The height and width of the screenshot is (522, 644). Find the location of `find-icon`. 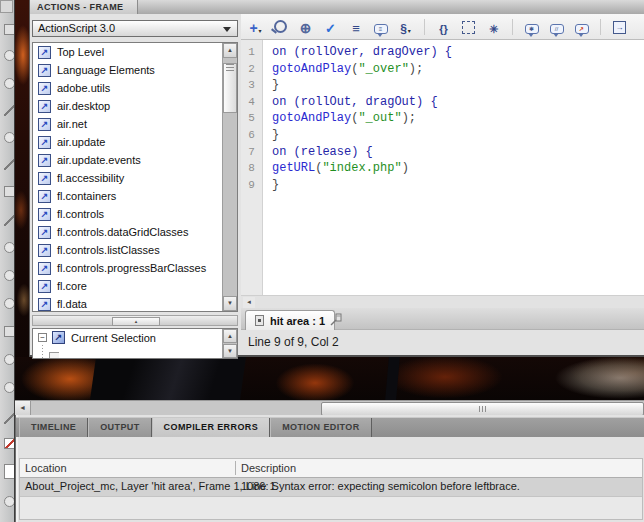

find-icon is located at coordinates (280, 27).